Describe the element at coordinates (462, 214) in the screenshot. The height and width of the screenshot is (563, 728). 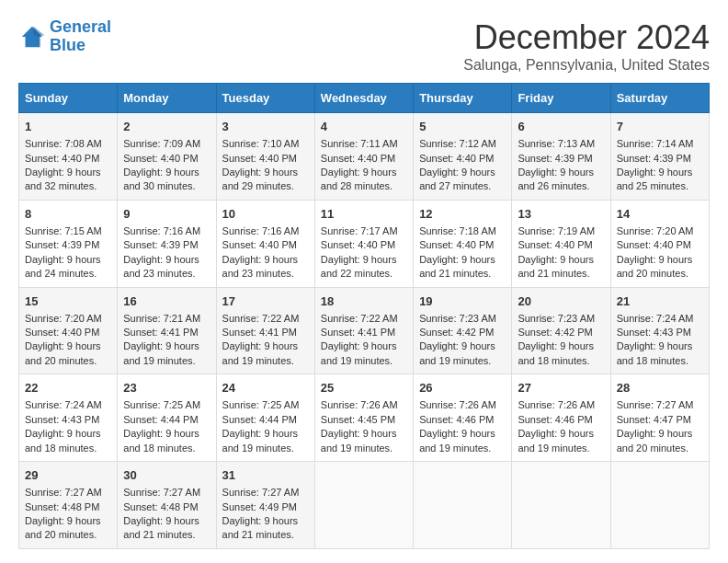
I see `day-number: 12` at that location.